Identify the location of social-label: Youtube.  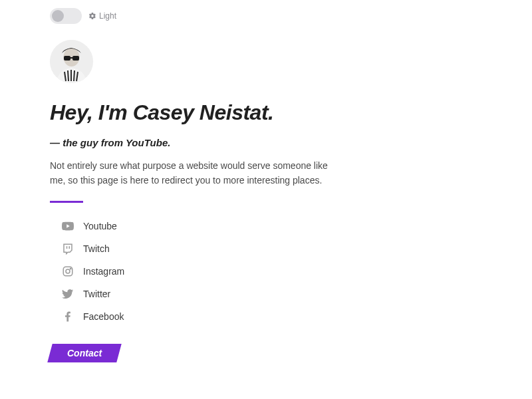
(100, 226).